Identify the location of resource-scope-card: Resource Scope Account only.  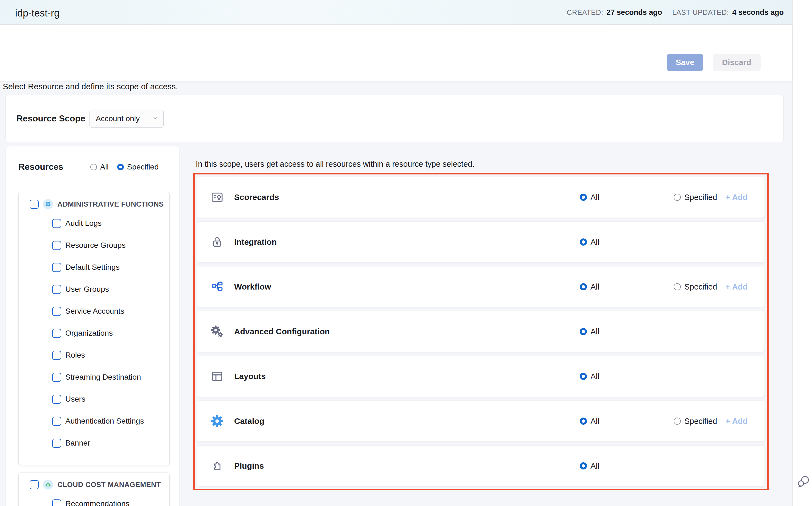
(395, 118).